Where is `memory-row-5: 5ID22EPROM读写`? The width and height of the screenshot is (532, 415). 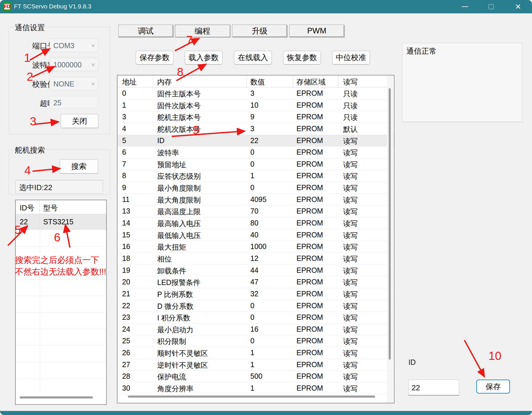 memory-row-5: 5ID22EPROM读写 is located at coordinates (256, 141).